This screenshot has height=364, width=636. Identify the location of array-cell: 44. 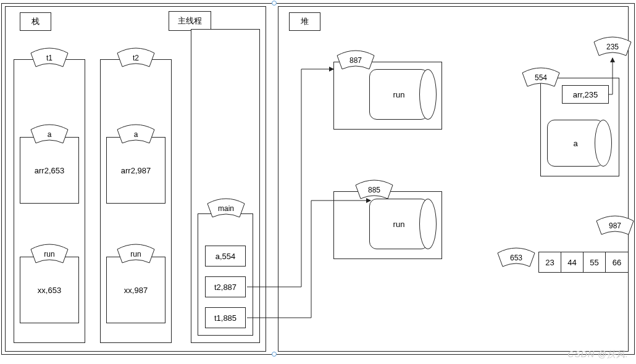
(572, 262).